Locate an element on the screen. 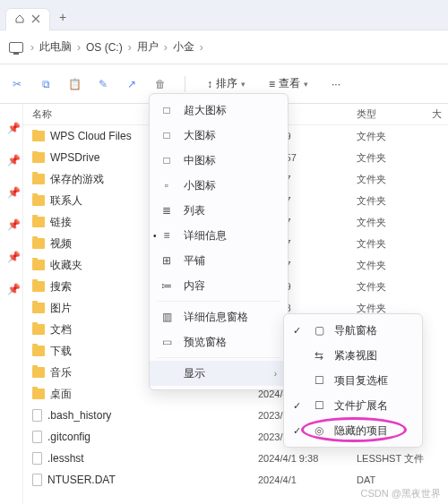 The width and height of the screenshot is (448, 504). option-icon: ◎ is located at coordinates (319, 431).